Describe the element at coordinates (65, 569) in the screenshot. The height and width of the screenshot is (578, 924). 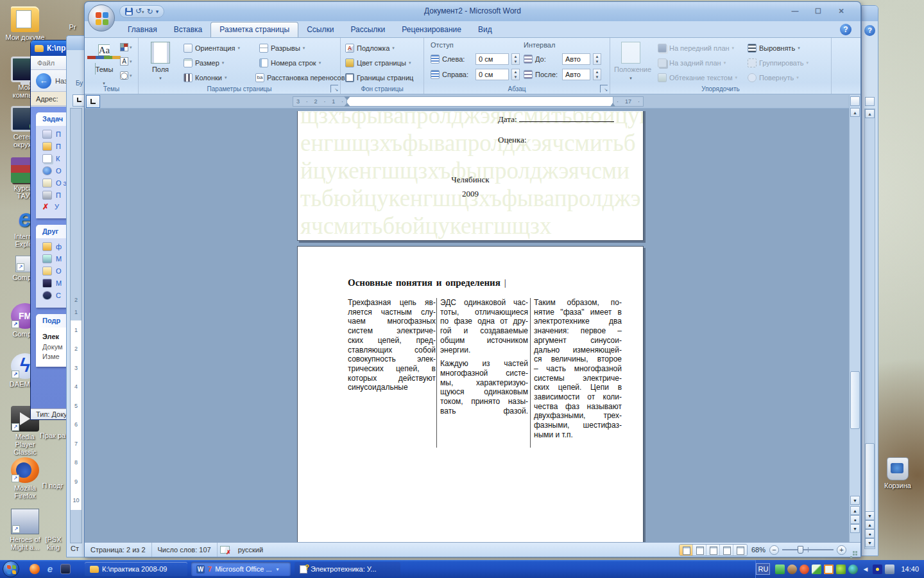
I see `mpc-quicklaunch-icon` at that location.